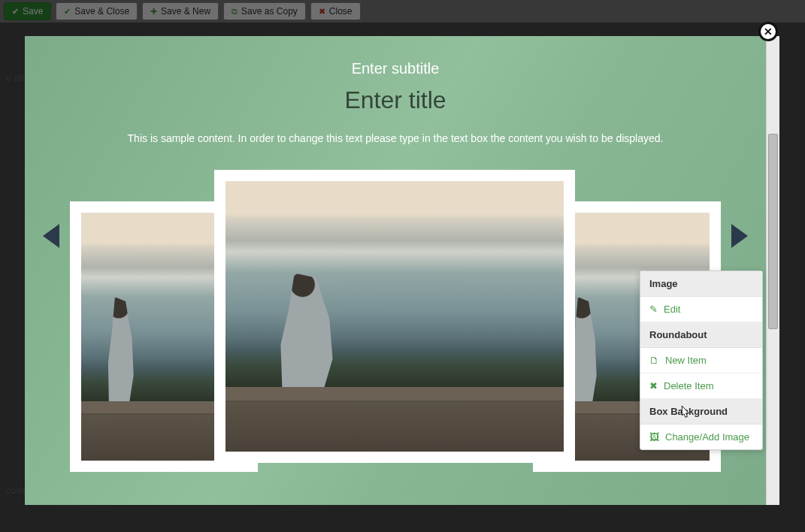 The width and height of the screenshot is (805, 532). Describe the element at coordinates (654, 386) in the screenshot. I see `delete-icon: ✖` at that location.